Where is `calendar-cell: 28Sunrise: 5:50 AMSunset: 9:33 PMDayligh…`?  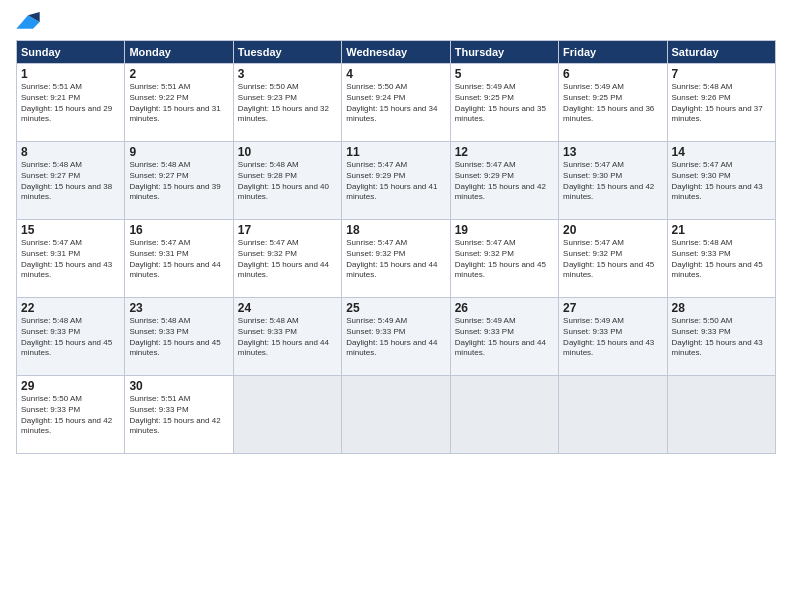 calendar-cell: 28Sunrise: 5:50 AMSunset: 9:33 PMDayligh… is located at coordinates (721, 337).